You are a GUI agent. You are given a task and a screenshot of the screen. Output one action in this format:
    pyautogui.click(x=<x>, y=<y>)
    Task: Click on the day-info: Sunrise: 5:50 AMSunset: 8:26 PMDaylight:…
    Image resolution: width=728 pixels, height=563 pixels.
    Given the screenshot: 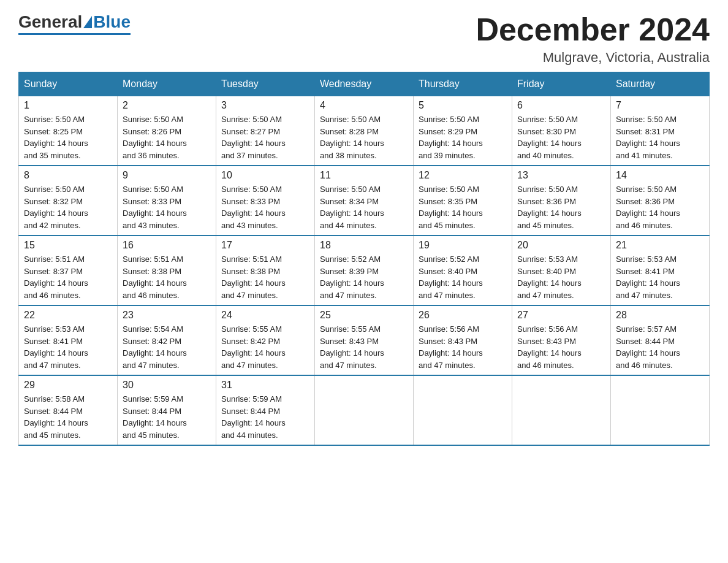 What is the action you would take?
    pyautogui.click(x=167, y=137)
    